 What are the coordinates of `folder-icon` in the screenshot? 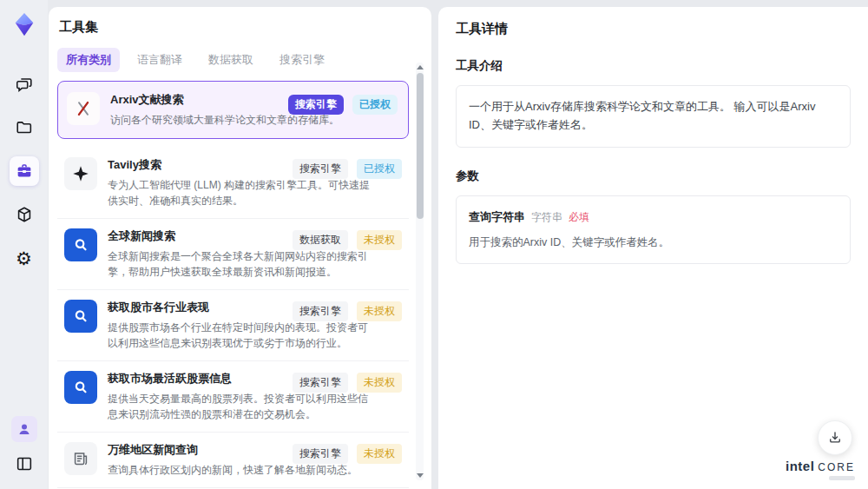 It's located at (24, 128).